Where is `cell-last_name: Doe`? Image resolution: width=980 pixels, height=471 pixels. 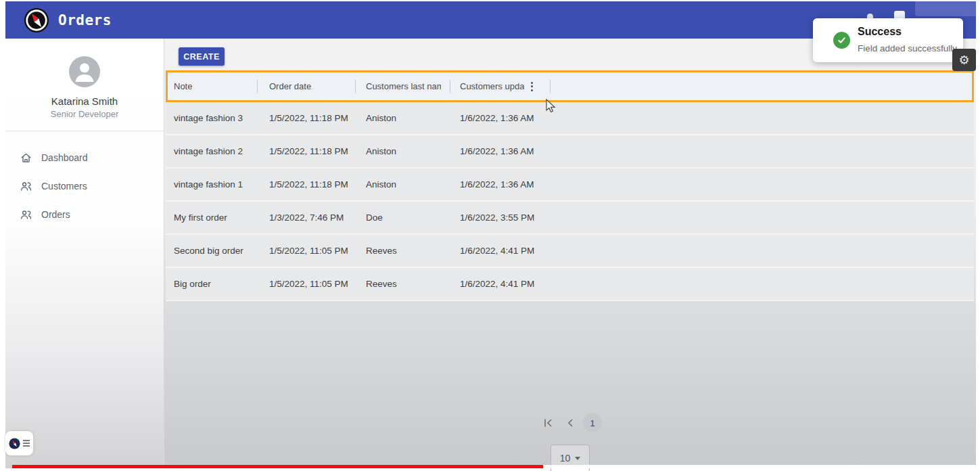
cell-last_name: Doe is located at coordinates (403, 218).